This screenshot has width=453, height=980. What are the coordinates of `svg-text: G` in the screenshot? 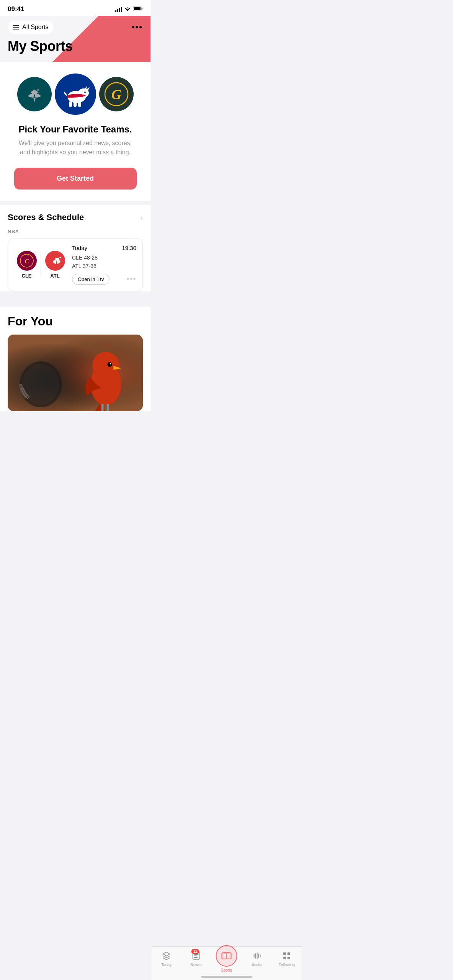 It's located at (116, 95).